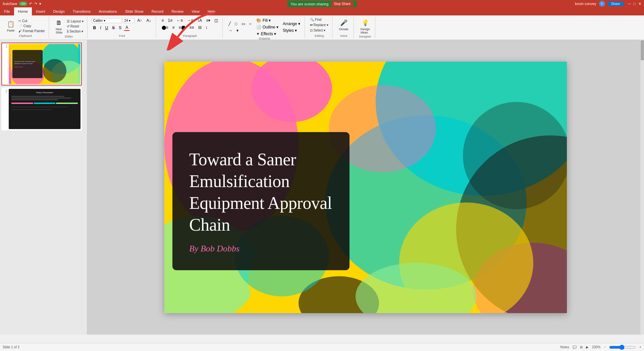 This screenshot has height=351, width=644. Describe the element at coordinates (623, 347) in the screenshot. I see `zoom-slider` at that location.